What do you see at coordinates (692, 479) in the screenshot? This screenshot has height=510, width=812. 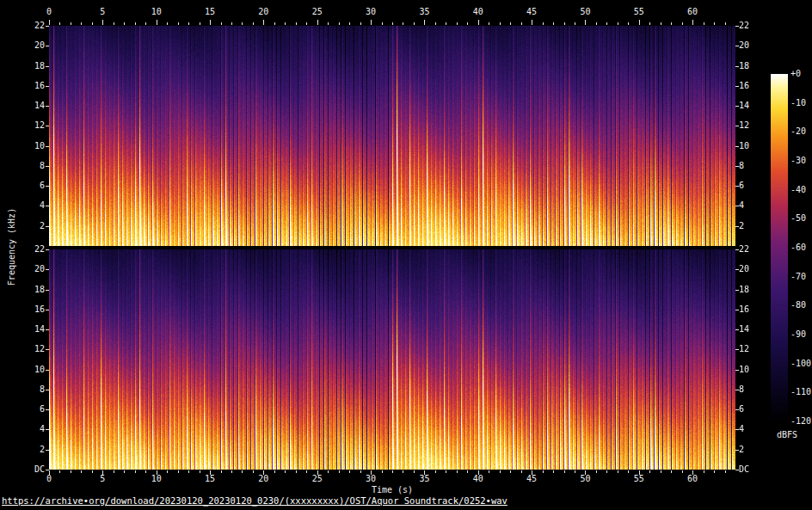 I see `time-tick-label-bottom: 60` at bounding box center [692, 479].